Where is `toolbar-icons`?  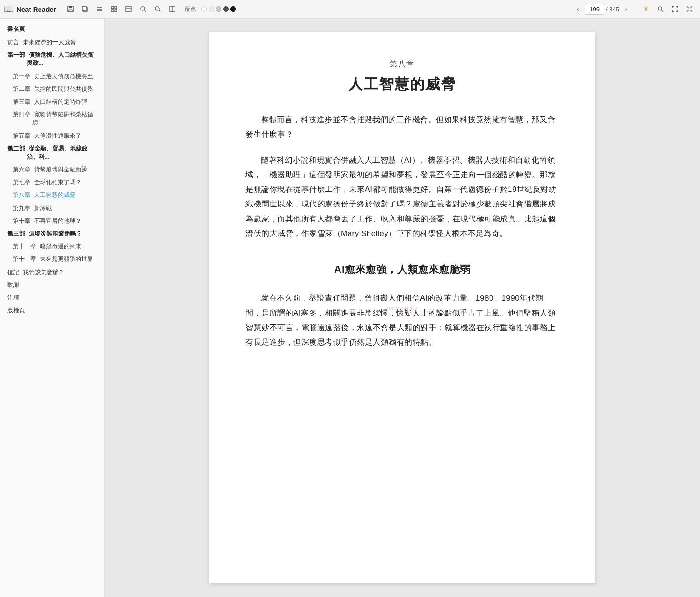 toolbar-icons is located at coordinates (121, 9).